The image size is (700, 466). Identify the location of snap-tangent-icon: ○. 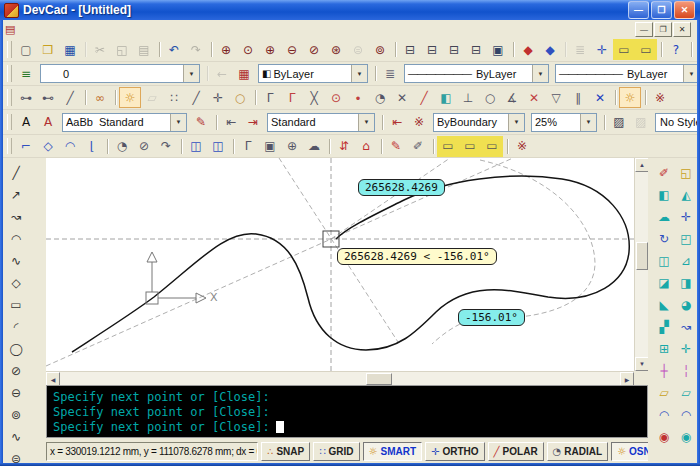
(240, 98).